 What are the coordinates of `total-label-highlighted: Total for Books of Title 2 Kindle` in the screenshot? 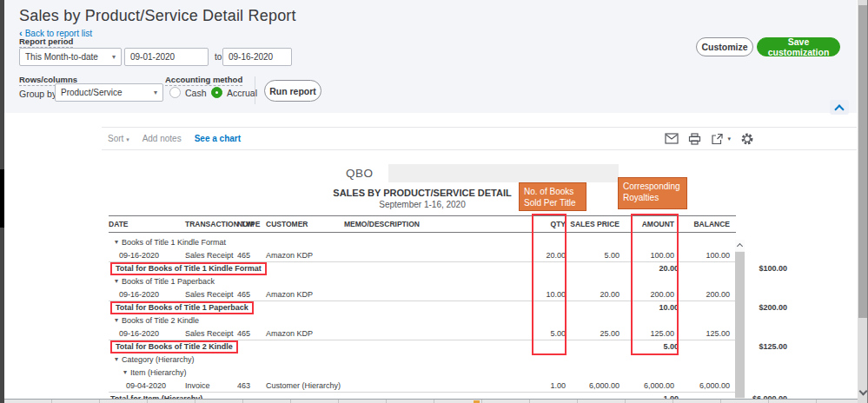 It's located at (174, 347).